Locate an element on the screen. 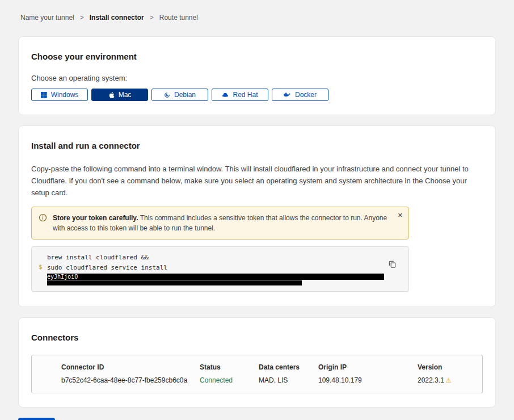 Image resolution: width=514 pixels, height=420 pixels. os-button-docker: Docker is located at coordinates (300, 95).